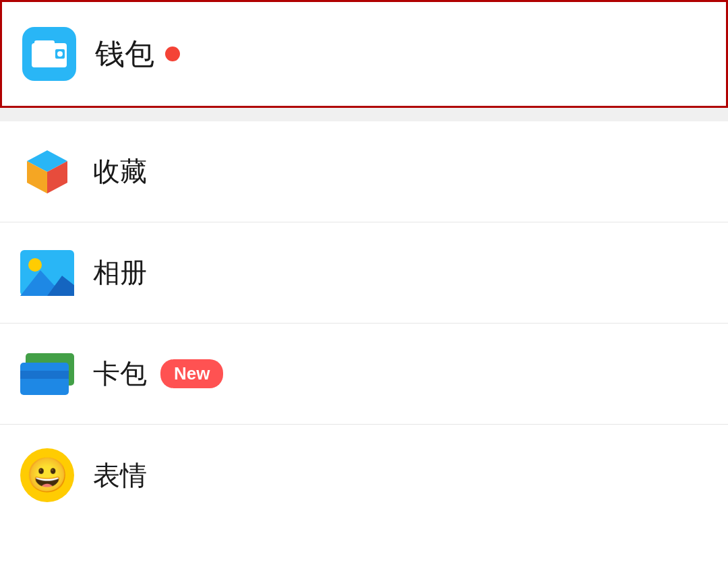  Describe the element at coordinates (125, 54) in the screenshot. I see `wallet-label: 钱包` at that location.